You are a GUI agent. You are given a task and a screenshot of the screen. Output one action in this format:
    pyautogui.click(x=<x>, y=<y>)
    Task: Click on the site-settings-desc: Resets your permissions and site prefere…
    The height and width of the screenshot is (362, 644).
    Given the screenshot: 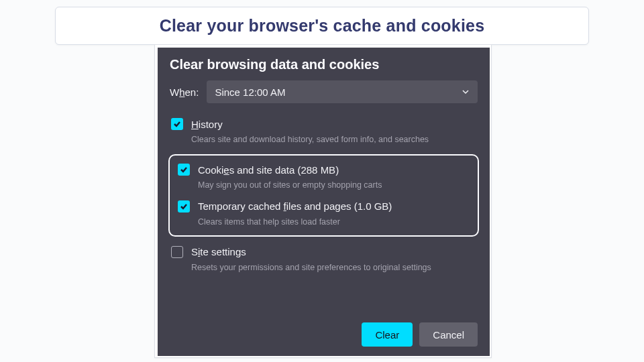 What is the action you would take?
    pyautogui.click(x=334, y=267)
    